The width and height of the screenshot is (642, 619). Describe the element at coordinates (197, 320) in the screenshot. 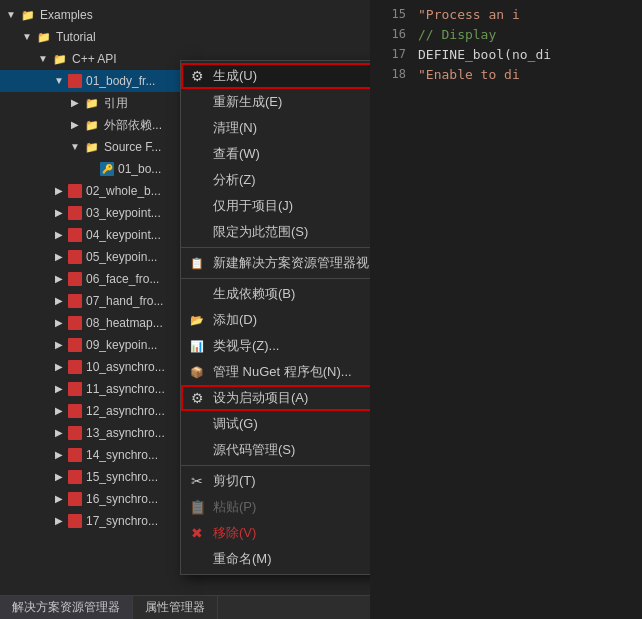

I see `add-icon: 📂` at that location.